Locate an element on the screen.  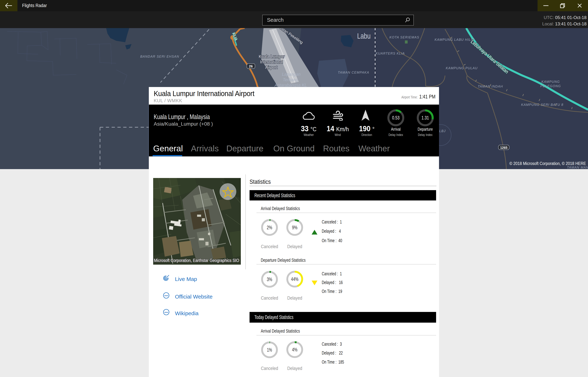
svg-text: KUARTERS KLIA is located at coordinates (390, 53).